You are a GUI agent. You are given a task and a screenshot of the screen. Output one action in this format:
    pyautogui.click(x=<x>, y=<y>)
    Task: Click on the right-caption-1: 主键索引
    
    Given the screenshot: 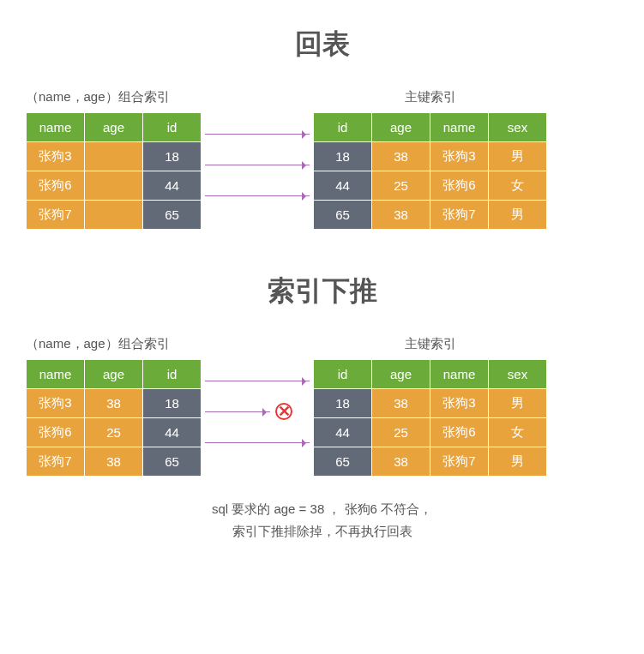 What is the action you would take?
    pyautogui.click(x=430, y=98)
    